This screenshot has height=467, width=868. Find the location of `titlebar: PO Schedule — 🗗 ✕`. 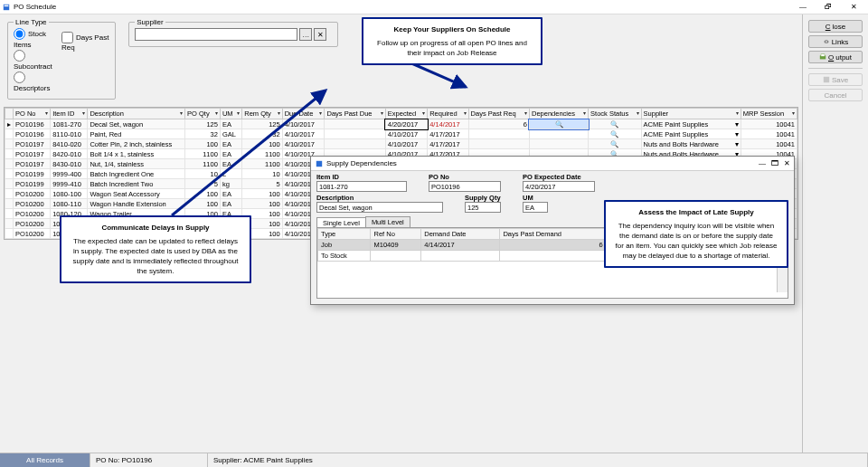

titlebar: PO Schedule — 🗗 ✕ is located at coordinates (434, 7).